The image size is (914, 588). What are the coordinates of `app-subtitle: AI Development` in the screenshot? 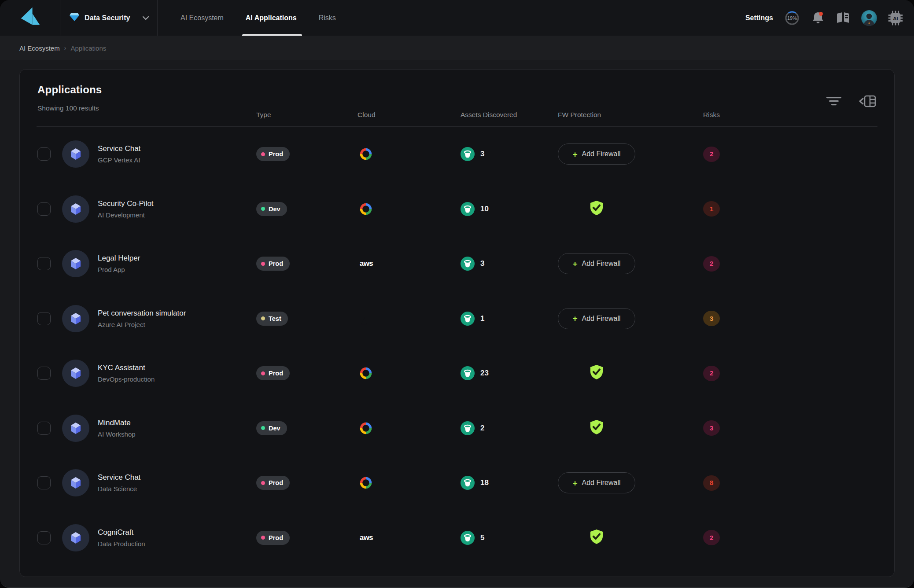 It's located at (177, 215).